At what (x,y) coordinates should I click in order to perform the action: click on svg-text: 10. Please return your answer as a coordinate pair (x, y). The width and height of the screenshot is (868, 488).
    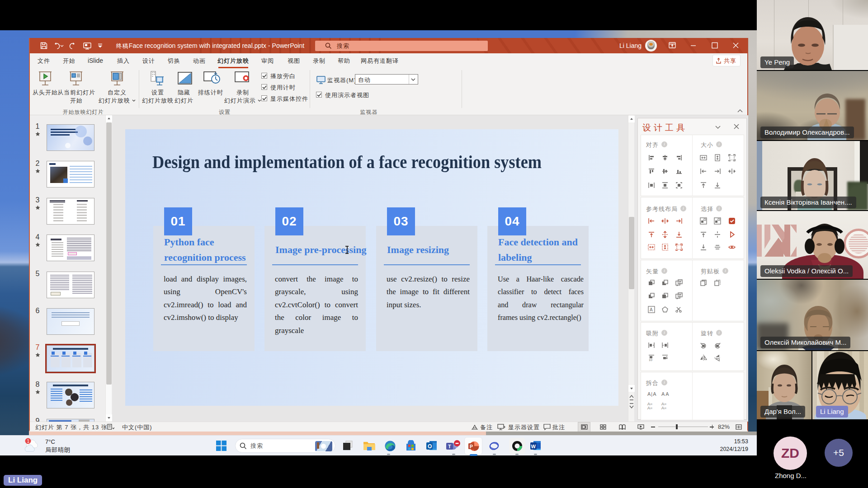
    Looking at the image, I should click on (651, 360).